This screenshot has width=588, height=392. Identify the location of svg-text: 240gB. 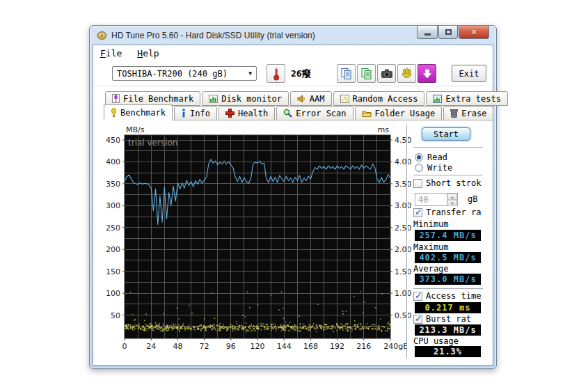
(396, 347).